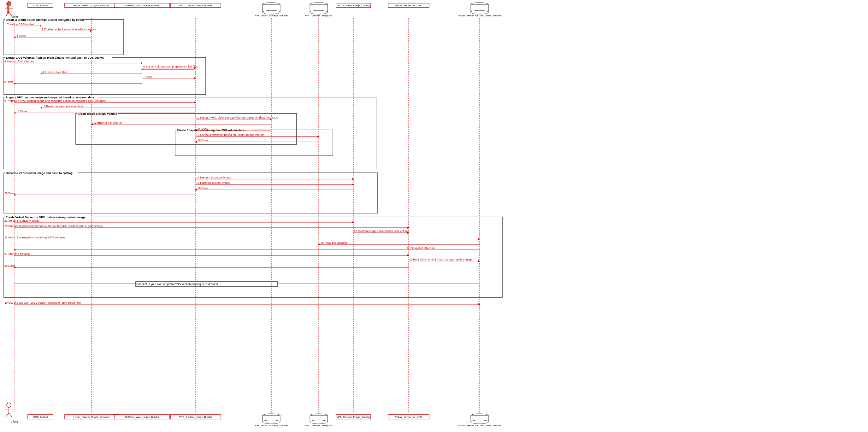 This screenshot has height=432, width=868. What do you see at coordinates (14, 17) in the screenshot?
I see `client-label: Client` at bounding box center [14, 17].